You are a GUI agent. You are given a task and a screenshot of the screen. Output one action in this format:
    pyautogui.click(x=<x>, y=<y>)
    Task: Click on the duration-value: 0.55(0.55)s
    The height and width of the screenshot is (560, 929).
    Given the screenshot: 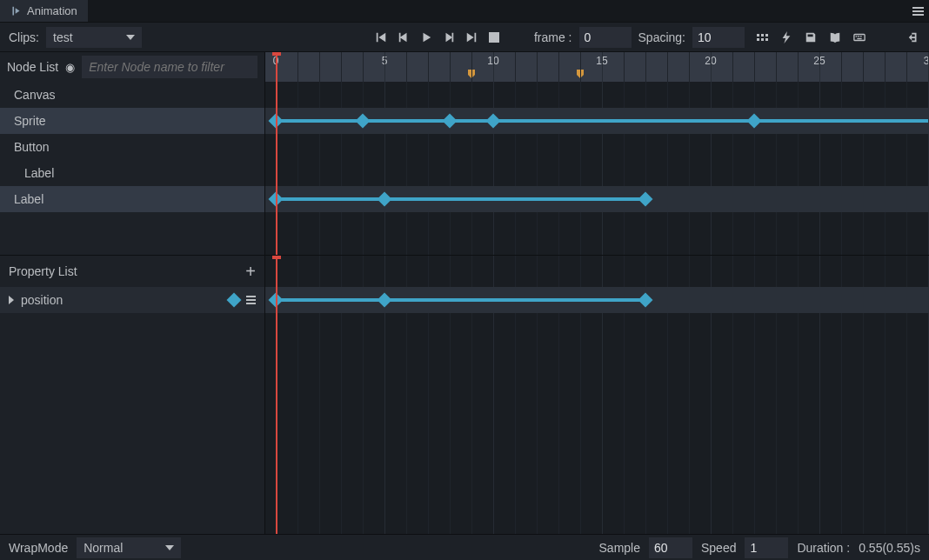 What is the action you would take?
    pyautogui.click(x=889, y=548)
    